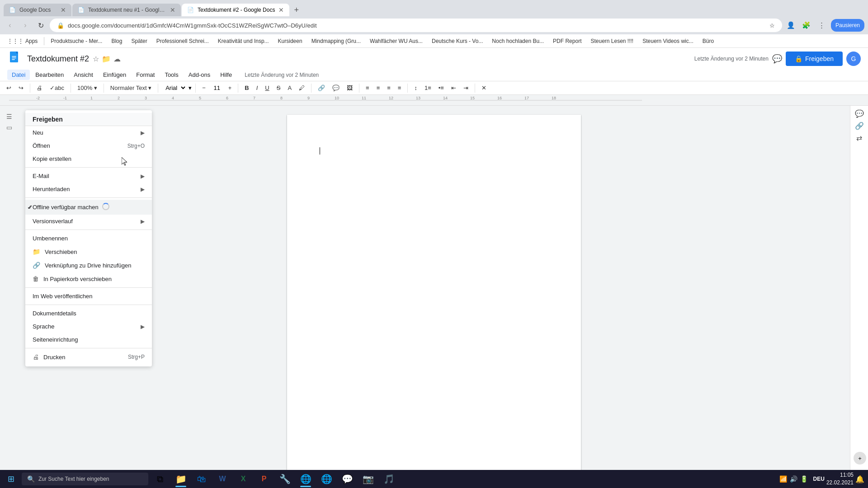  What do you see at coordinates (173, 10) in the screenshot?
I see `tab-2-close: ✕` at bounding box center [173, 10].